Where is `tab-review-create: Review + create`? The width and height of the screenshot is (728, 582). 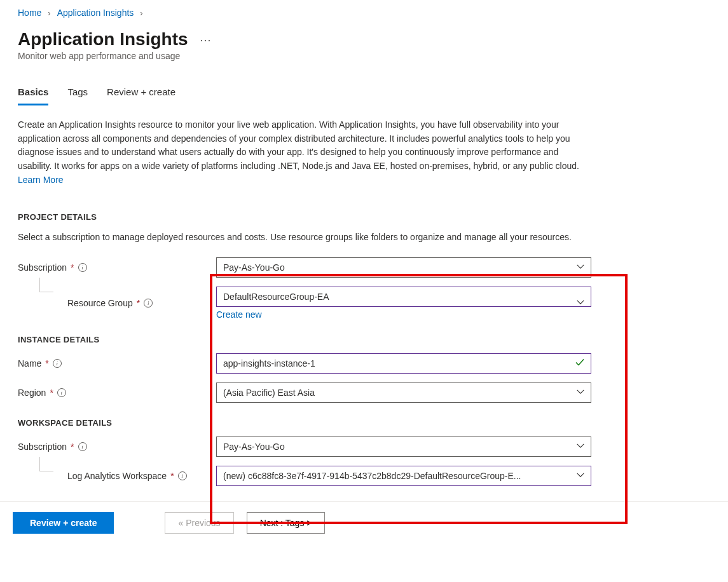
tab-review-create: Review + create is located at coordinates (141, 94).